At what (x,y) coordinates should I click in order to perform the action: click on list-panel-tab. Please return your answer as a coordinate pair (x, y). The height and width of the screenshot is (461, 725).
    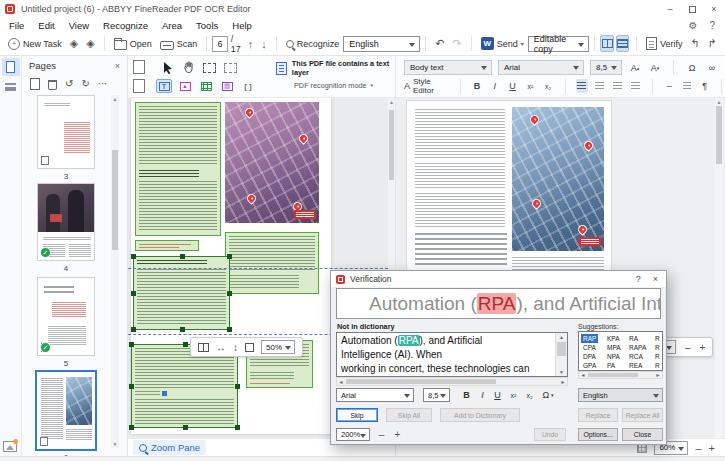
    Looking at the image, I should click on (11, 87).